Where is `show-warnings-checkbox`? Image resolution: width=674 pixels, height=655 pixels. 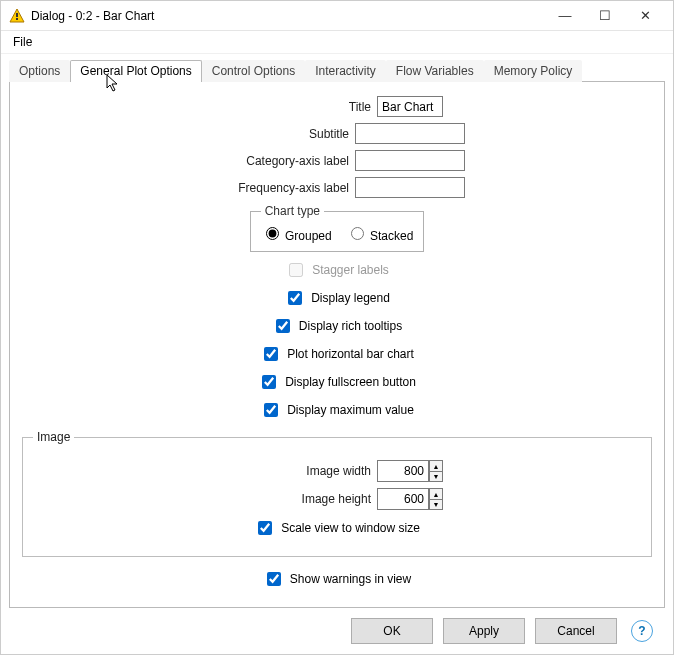
show-warnings-checkbox is located at coordinates (274, 579).